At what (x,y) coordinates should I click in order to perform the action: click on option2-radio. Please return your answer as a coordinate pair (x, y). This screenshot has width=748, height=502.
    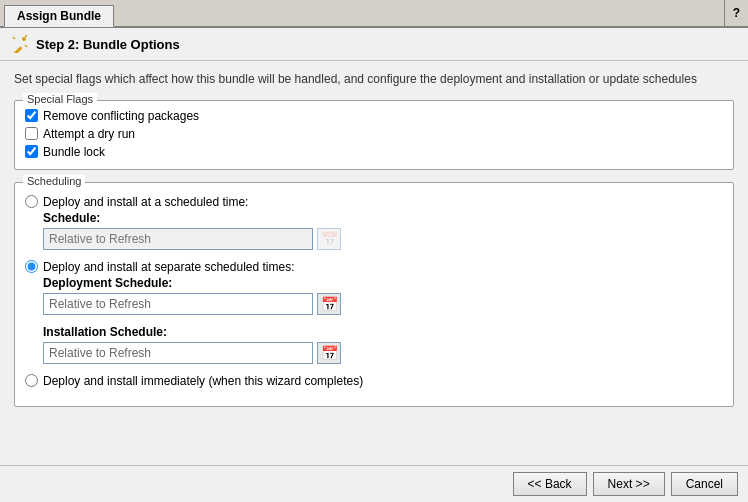
    Looking at the image, I should click on (32, 266).